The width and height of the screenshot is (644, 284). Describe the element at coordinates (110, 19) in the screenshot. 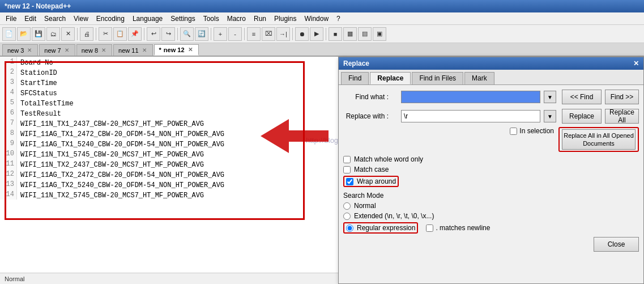

I see `menu-encoding: Encoding` at that location.